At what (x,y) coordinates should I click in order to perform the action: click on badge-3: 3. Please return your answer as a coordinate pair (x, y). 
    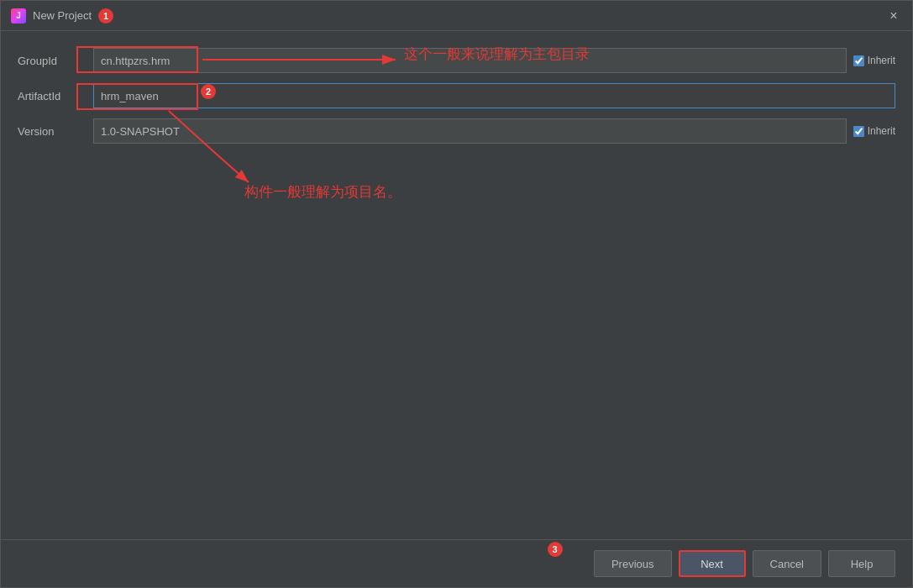
    Looking at the image, I should click on (555, 549).